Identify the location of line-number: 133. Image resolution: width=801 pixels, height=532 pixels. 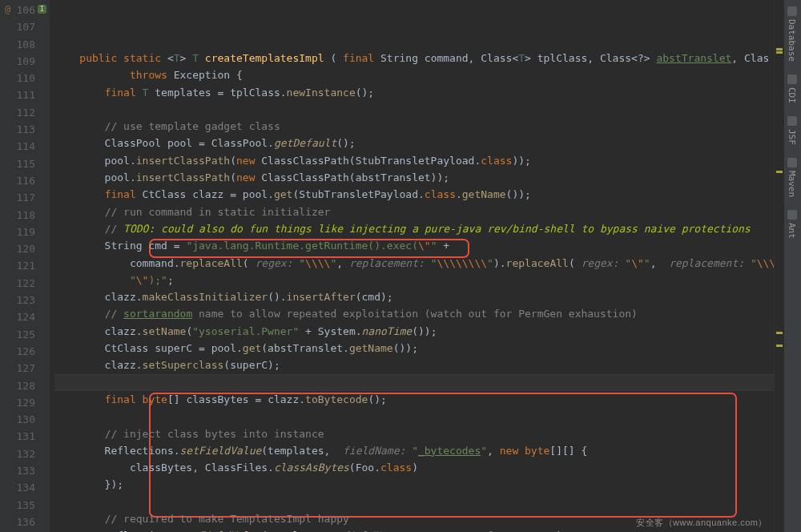
(25, 471).